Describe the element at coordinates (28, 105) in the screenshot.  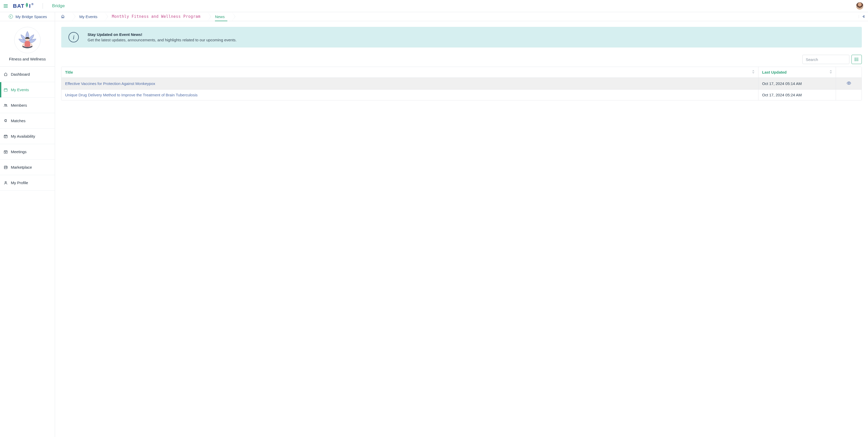
I see `sidebar-item-members: Members` at that location.